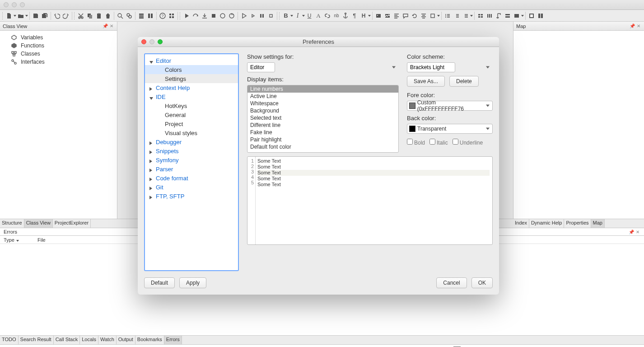  What do you see at coordinates (406, 16) in the screenshot?
I see `comment-icon` at bounding box center [406, 16].